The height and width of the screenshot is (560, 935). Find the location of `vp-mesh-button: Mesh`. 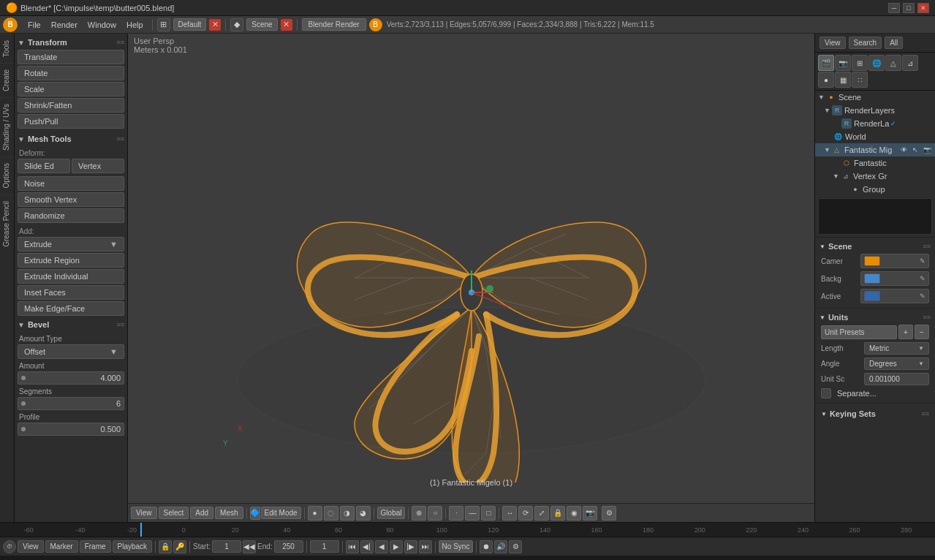

vp-mesh-button: Mesh is located at coordinates (229, 513).